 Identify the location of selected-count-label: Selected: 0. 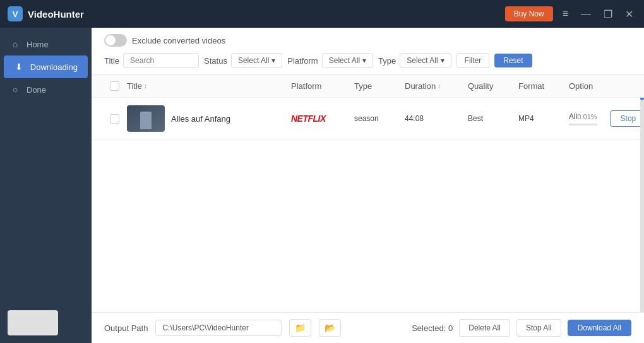
(432, 328).